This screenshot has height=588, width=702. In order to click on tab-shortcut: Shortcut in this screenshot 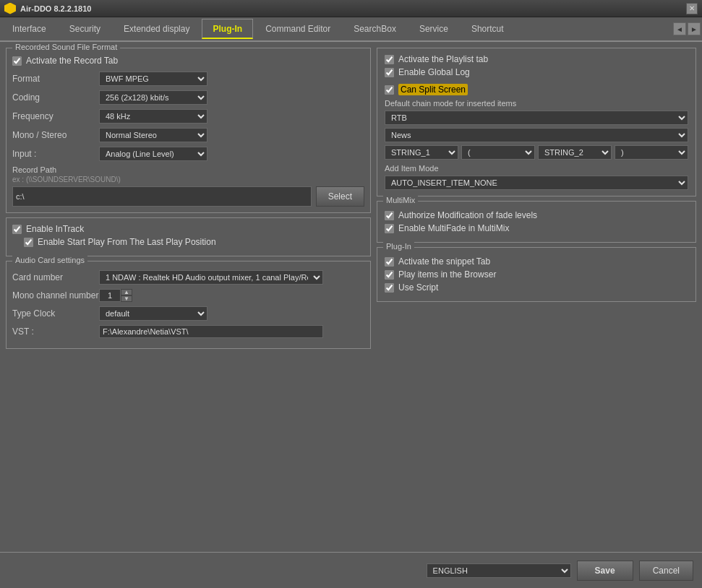, I will do `click(487, 29)`.